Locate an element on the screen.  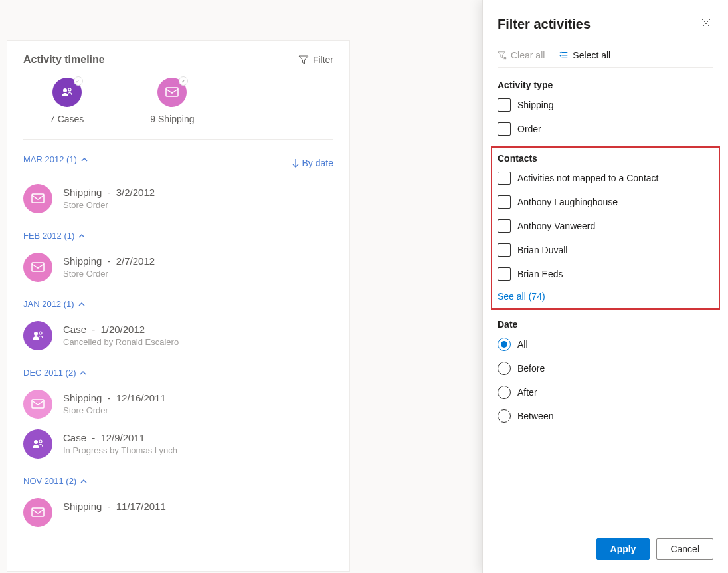
month-header: DEC 2011 (2) is located at coordinates (178, 372).